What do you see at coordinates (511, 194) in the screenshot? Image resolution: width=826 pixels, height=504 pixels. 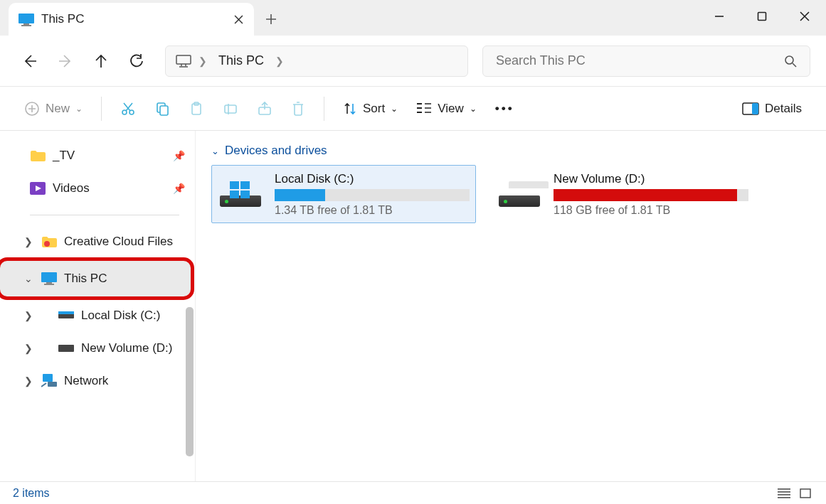 I see `drives-row: Local Disk (C:)1.34 TB free of 1.81 TBNe…` at bounding box center [511, 194].